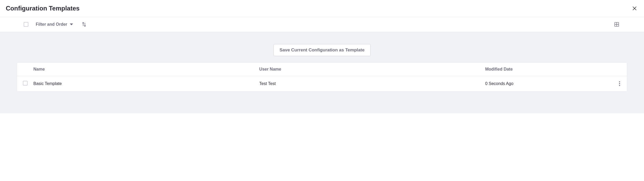 Image resolution: width=644 pixels, height=181 pixels. What do you see at coordinates (322, 25) in the screenshot?
I see `toolbar: Filter and Order` at bounding box center [322, 25].